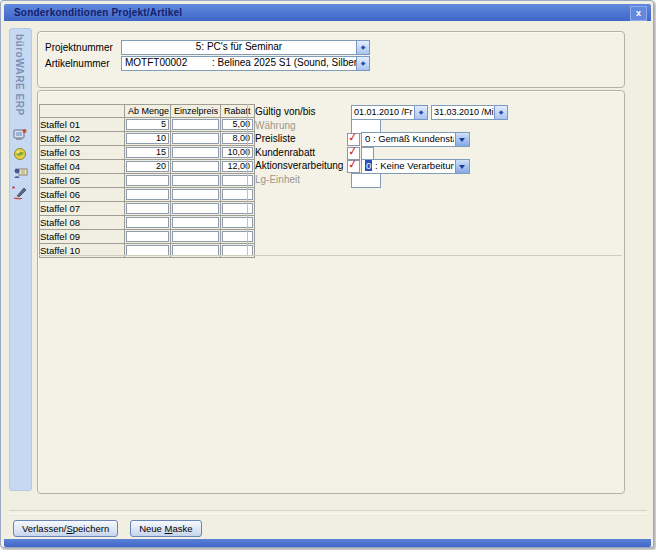 This screenshot has height=550, width=656. What do you see at coordinates (416, 166) in the screenshot?
I see `aktionsverarbeitung-dropdown: 0 : Keine Verarbeitung` at bounding box center [416, 166].